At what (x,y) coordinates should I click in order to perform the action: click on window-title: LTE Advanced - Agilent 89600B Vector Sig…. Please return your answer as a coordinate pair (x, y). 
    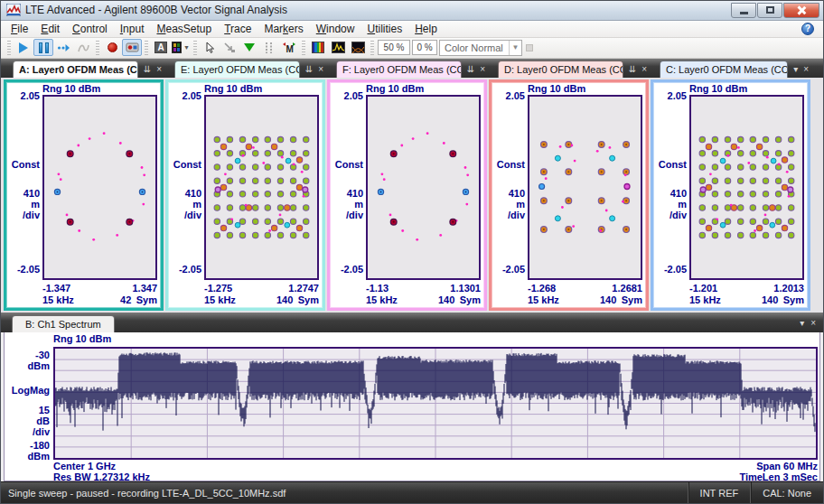
    Looking at the image, I should click on (156, 10).